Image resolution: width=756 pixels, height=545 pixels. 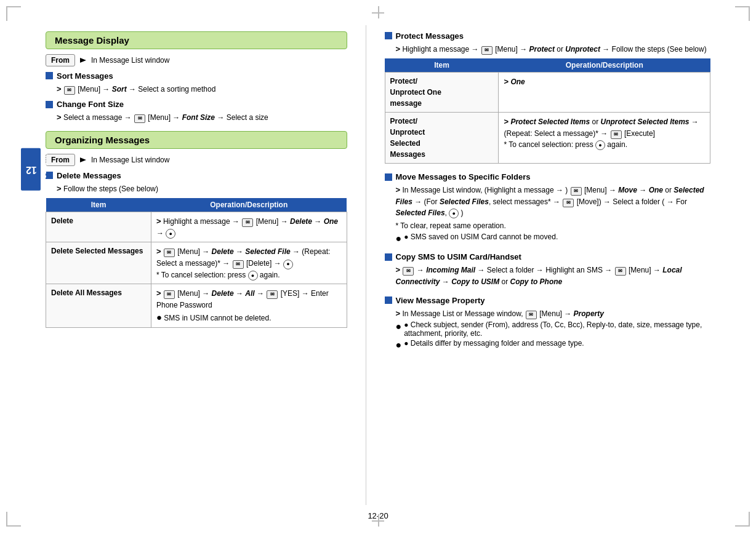 What do you see at coordinates (249, 306) in the screenshot?
I see `delete-desc-3: > ✉ [Menu] → Delete → All → ✉ [YES] → En…` at bounding box center [249, 306].